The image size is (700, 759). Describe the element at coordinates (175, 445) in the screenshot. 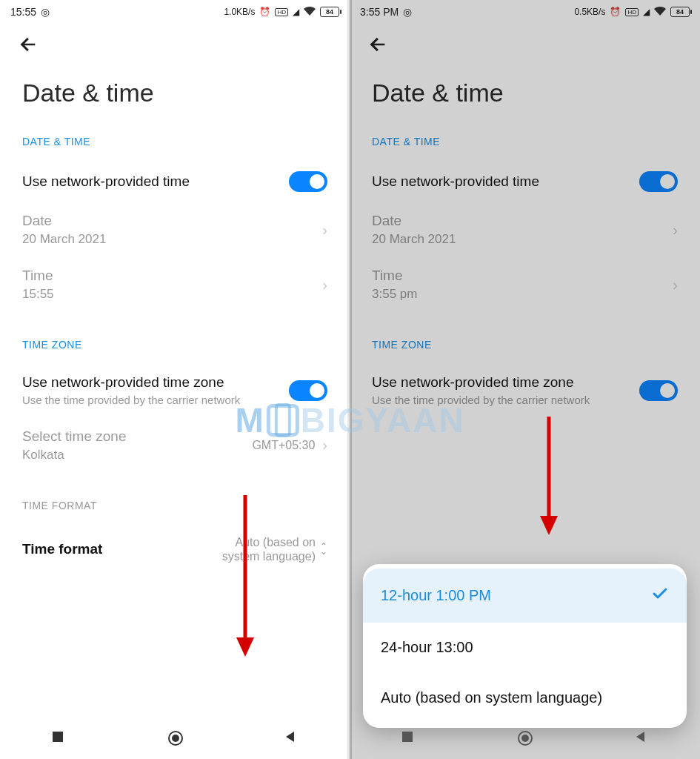

I see `select-timezone-row: Select time zone Kolkata GMT+05:30 ›` at that location.